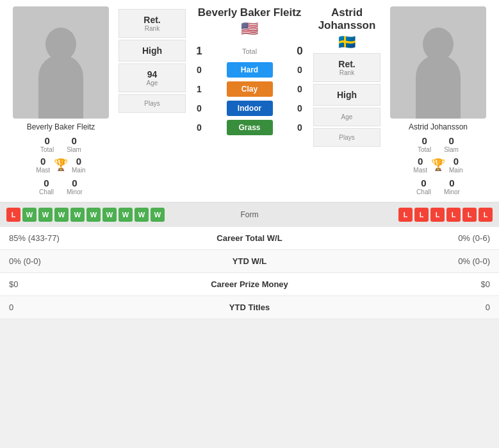 The width and height of the screenshot is (499, 448). I want to click on right-rank-box: Ret. Rank, so click(347, 68).